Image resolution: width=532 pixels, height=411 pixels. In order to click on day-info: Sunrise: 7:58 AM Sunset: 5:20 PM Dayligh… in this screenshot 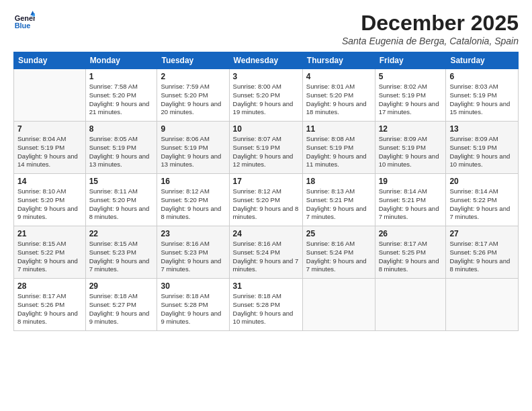, I will do `click(122, 99)`.